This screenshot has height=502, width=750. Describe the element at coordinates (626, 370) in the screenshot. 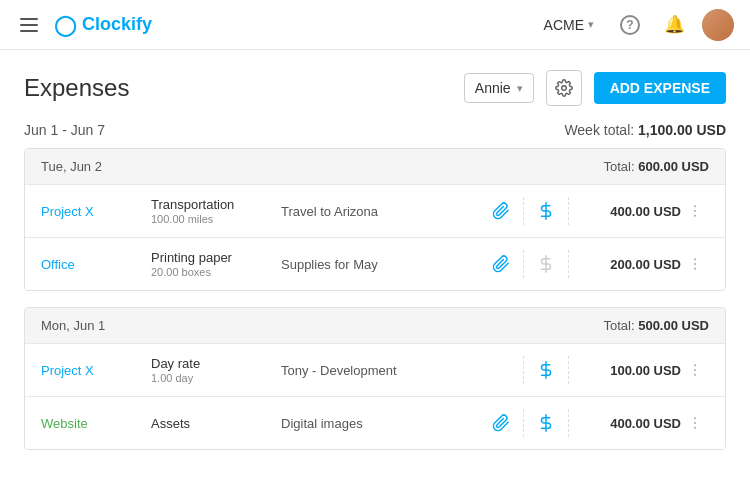

I see `expense-amount: 100.00 USD` at that location.